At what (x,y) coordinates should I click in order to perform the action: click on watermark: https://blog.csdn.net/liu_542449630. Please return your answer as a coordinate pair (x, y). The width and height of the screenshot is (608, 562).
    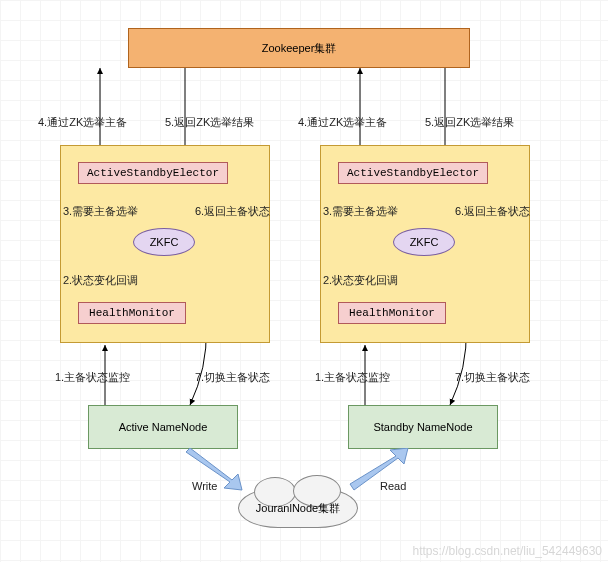
    Looking at the image, I should click on (508, 551).